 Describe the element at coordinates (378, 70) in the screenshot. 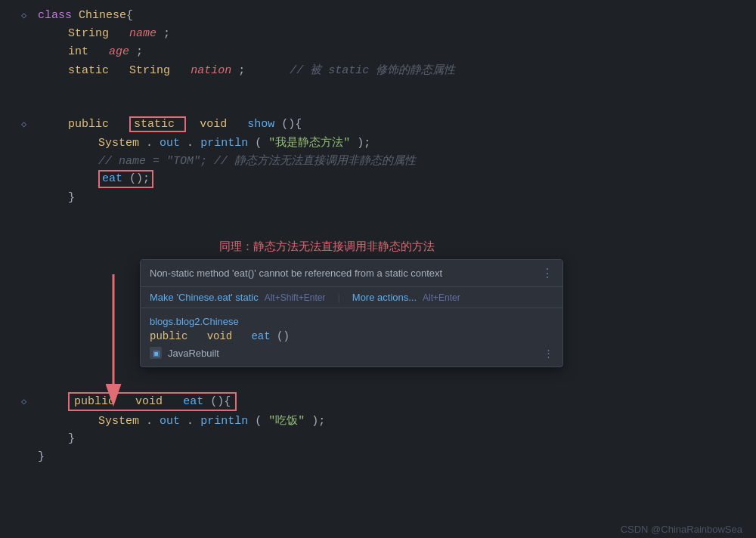

I see `code-line-4: static String nation ; // 被 static 修饰的静态…` at that location.